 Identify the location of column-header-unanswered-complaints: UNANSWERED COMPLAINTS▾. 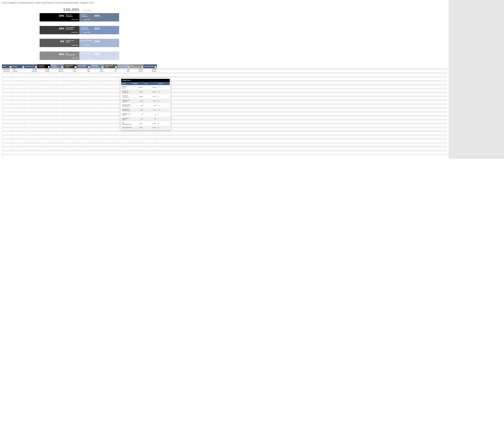
(84, 66).